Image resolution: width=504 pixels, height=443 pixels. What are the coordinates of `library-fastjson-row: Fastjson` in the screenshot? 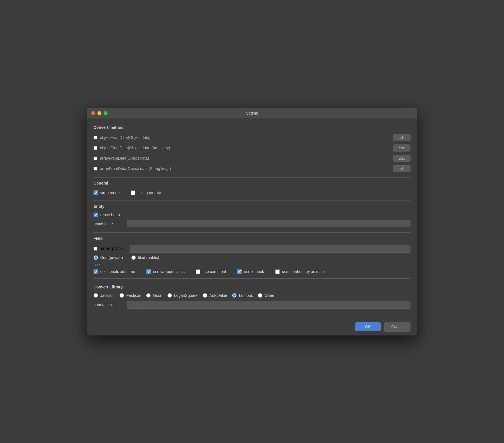 It's located at (130, 295).